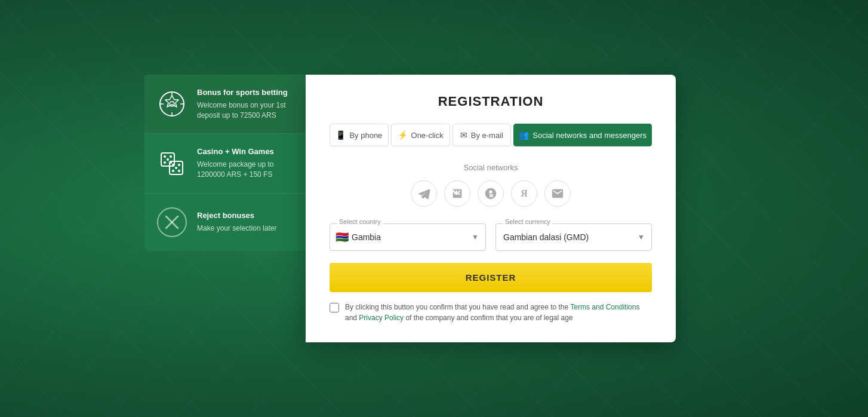 The width and height of the screenshot is (868, 417). I want to click on terms-text-before: By clicking this button you confirm that…, so click(457, 307).